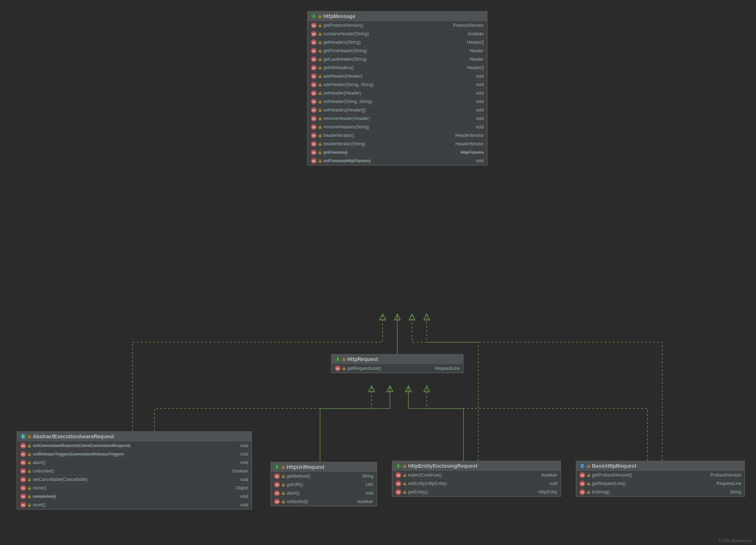  Describe the element at coordinates (134, 470) in the screenshot. I see `class-abstract-execution-aware-request: C AbstractExecutionAwareRequest msetConn…` at that location.